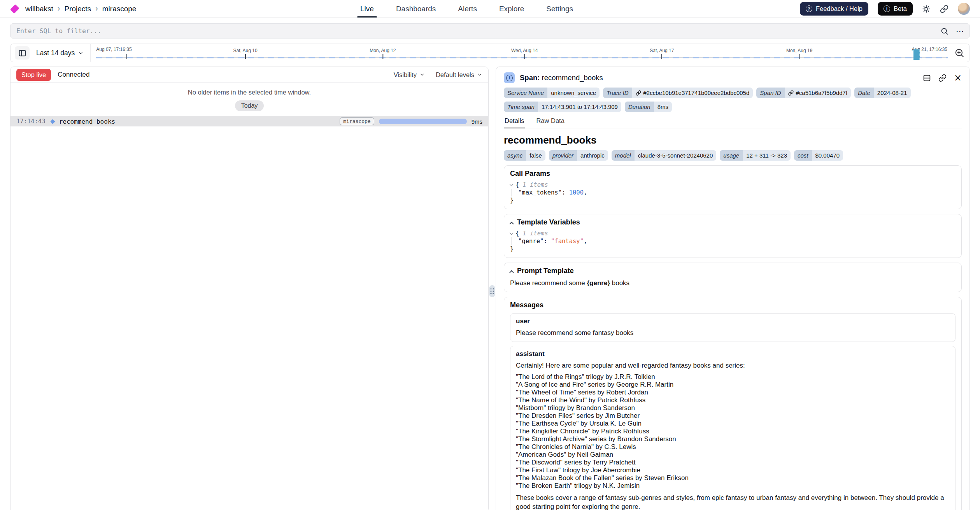 This screenshot has width=980, height=510. What do you see at coordinates (958, 78) in the screenshot?
I see `close-panel-button: ×` at bounding box center [958, 78].